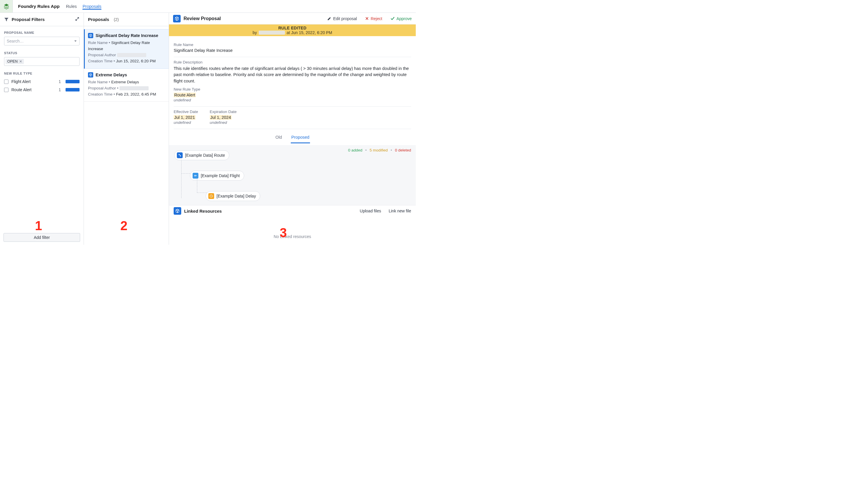  What do you see at coordinates (223, 112) in the screenshot?
I see `expiration-date-label: Expiration Date` at bounding box center [223, 112].